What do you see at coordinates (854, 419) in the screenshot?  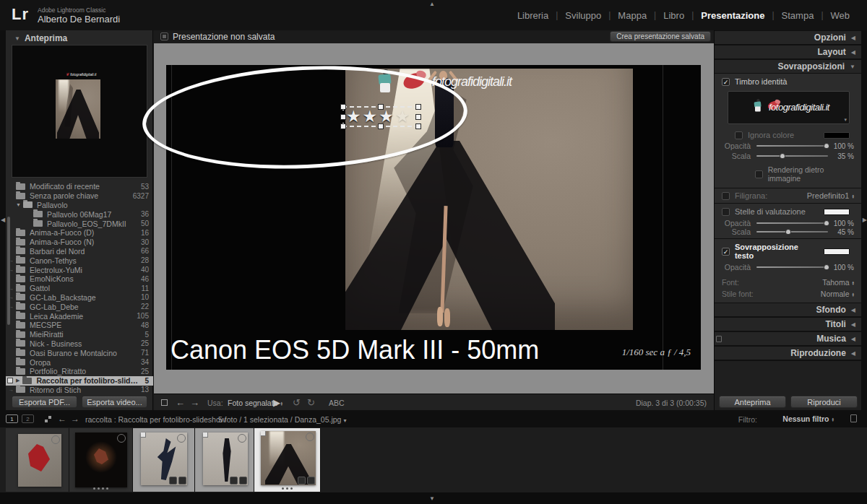 I see `filter-lock-icon` at bounding box center [854, 419].